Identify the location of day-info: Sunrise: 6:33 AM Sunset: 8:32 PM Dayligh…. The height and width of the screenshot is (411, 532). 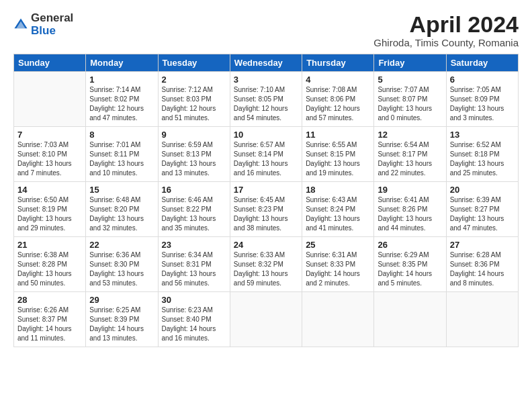
(266, 269).